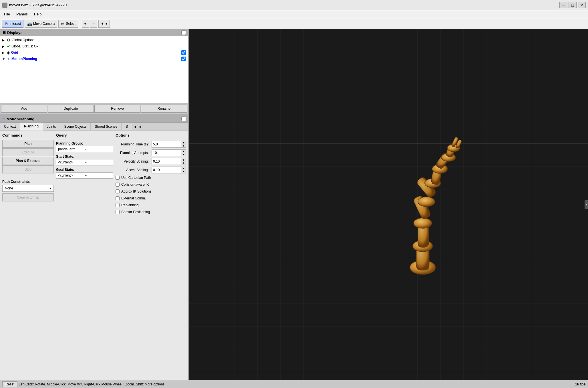  Describe the element at coordinates (85, 175) in the screenshot. I see `goal-state-dropdown: <current> ▾` at that location.